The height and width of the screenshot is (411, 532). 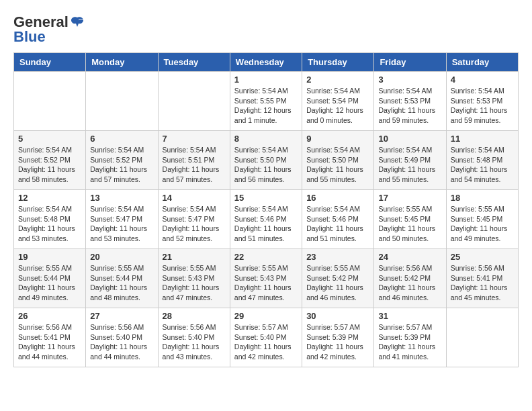 What do you see at coordinates (482, 283) in the screenshot?
I see `day-info: Sunrise: 5:56 AM Sunset: 5:41 PM Dayligh…` at bounding box center [482, 283].